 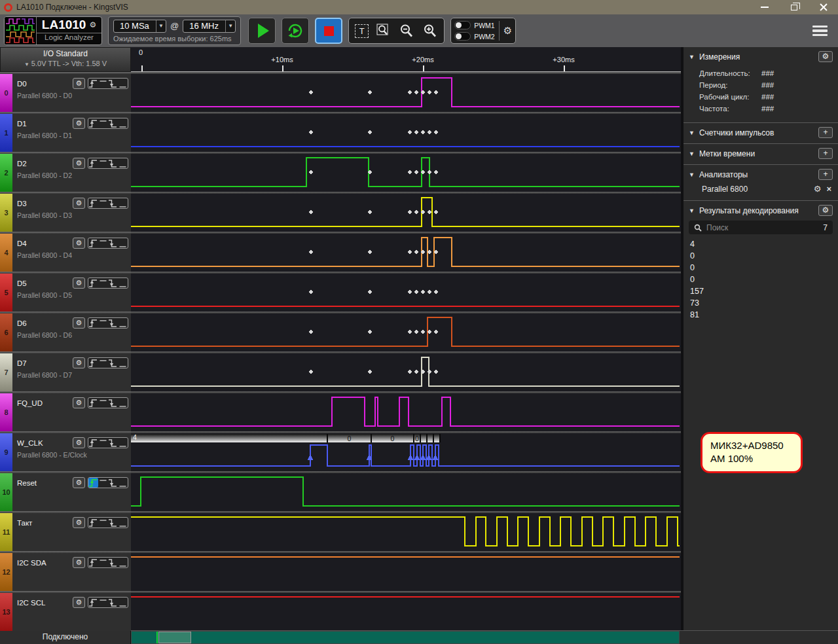 I want to click on channel-index-strip: 6, so click(x=7, y=332).